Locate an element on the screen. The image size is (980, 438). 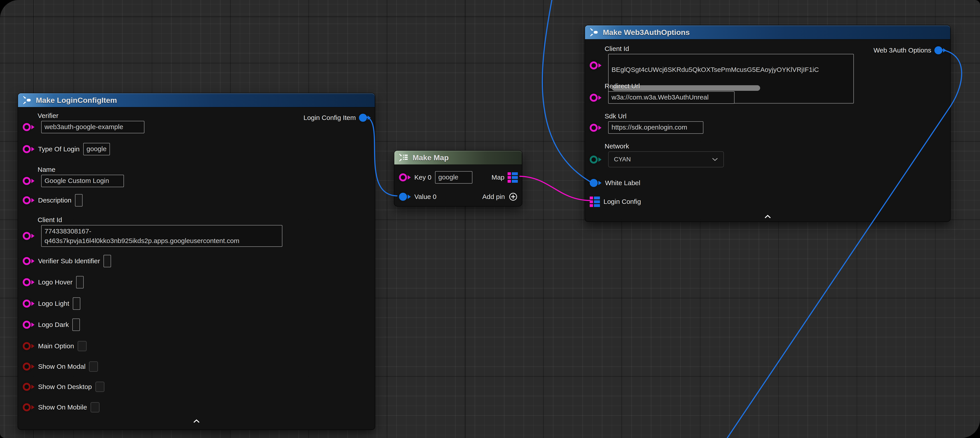
verifier-sub-identifier-string-pin is located at coordinates (29, 261).